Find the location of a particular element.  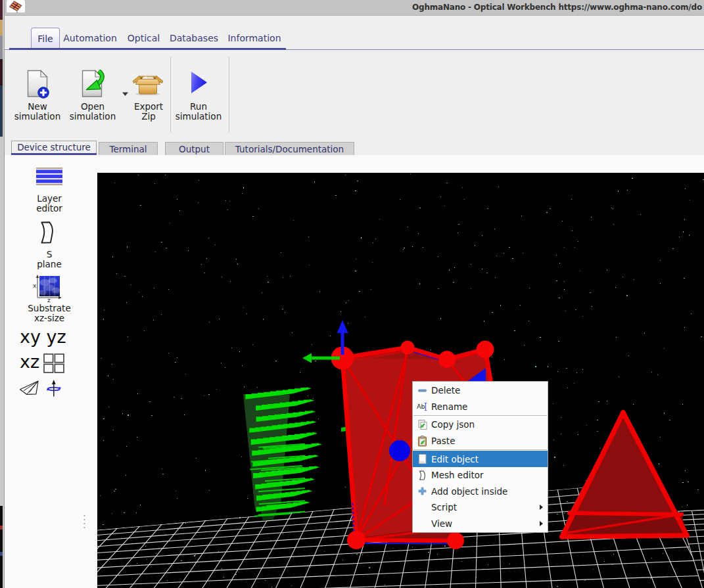

menu-item-view: View is located at coordinates (480, 524).